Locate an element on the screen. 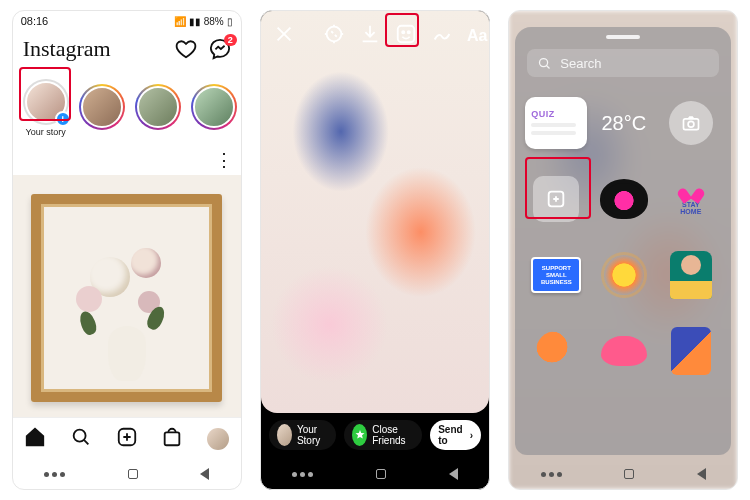 The height and width of the screenshot is (500, 750). app-logo: Instagram is located at coordinates (67, 49).